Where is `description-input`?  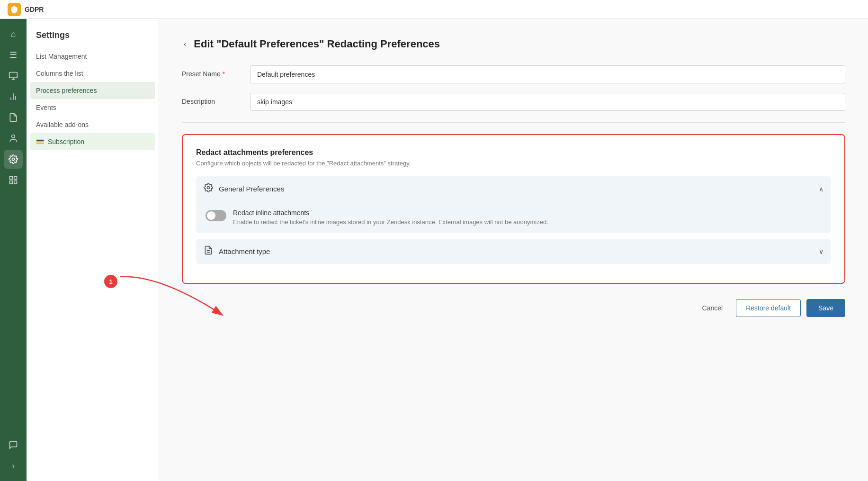
description-input is located at coordinates (547, 102).